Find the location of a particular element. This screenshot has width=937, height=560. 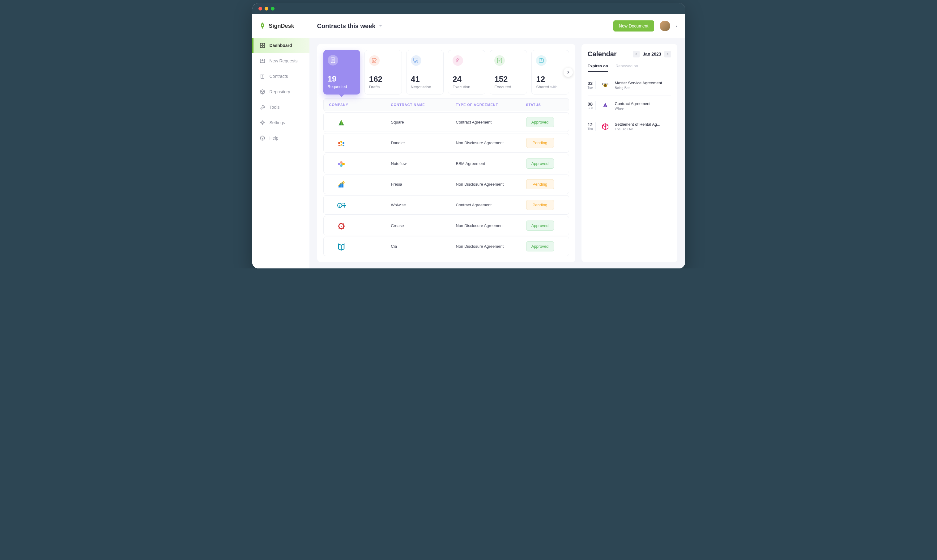

signdesk-logo-icon is located at coordinates (262, 26).